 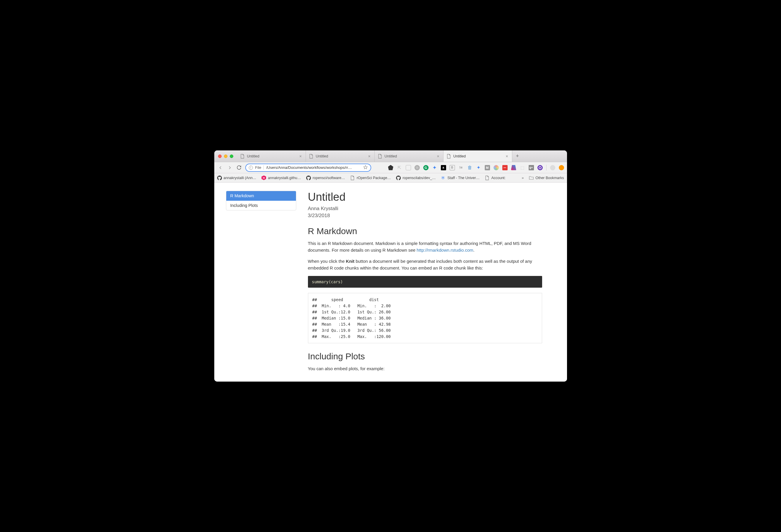 I want to click on code-block: summary(cars), so click(x=425, y=282).